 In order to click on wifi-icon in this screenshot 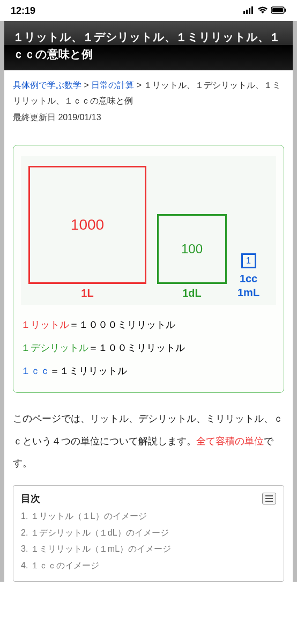, I will do `click(263, 11)`.